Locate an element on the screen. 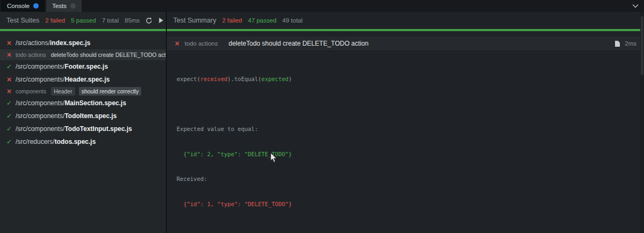 Image resolution: width=644 pixels, height=233 pixels. suite-file: Header.spec.js is located at coordinates (87, 79).